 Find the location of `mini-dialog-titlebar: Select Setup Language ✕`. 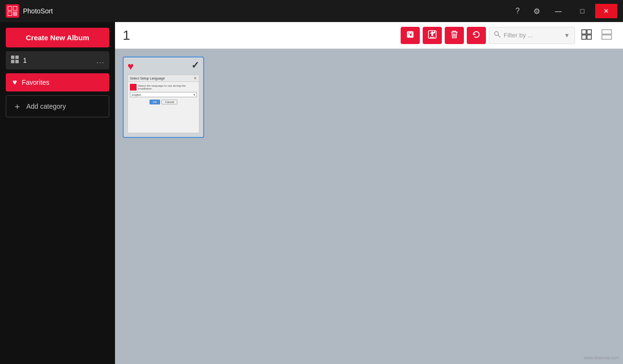

mini-dialog-titlebar: Select Setup Language ✕ is located at coordinates (163, 79).